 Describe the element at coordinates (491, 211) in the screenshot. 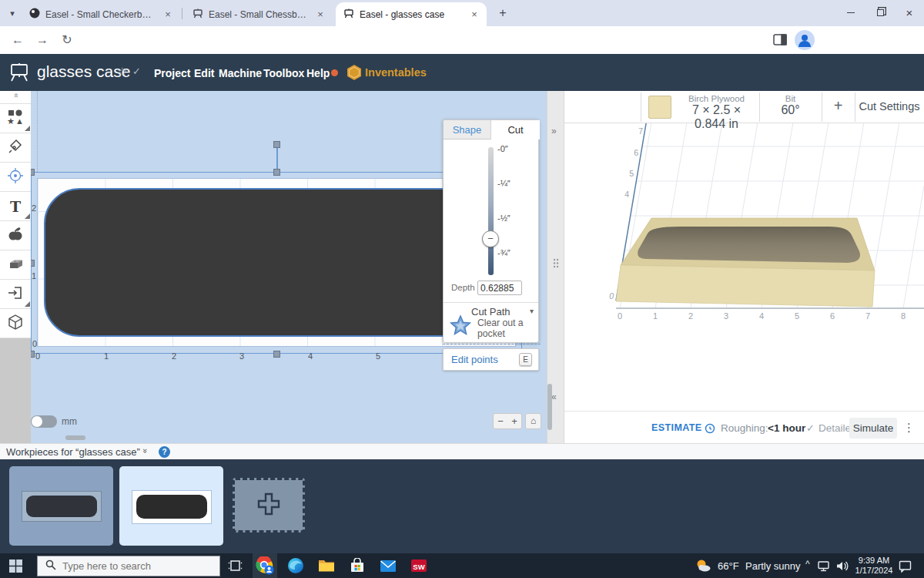

I see `depth-slider-track` at that location.